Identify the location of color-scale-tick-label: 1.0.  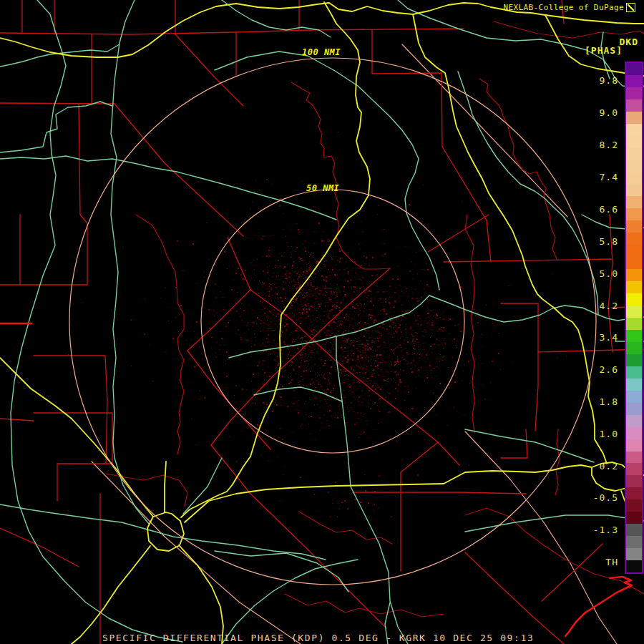
(600, 434).